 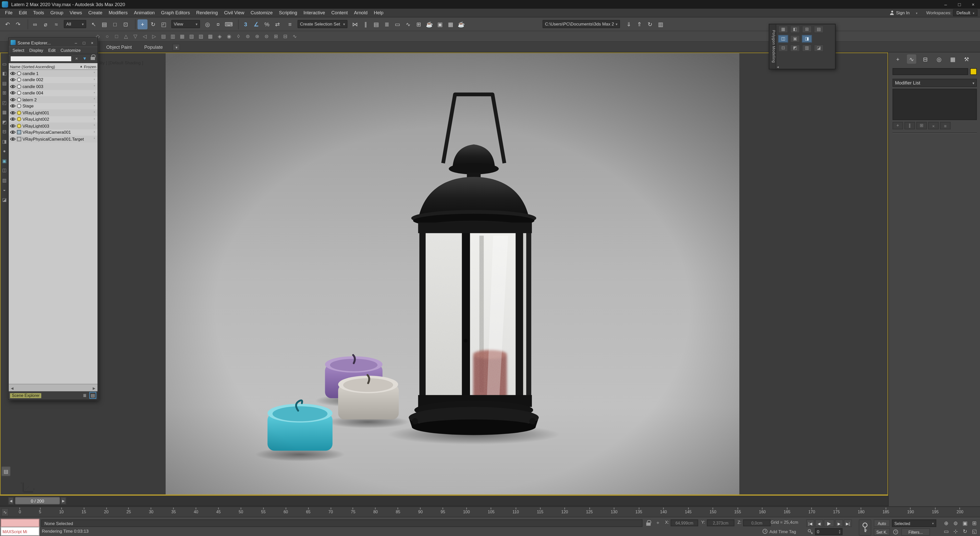 I want to click on object-name: latern 2, so click(x=57, y=100).